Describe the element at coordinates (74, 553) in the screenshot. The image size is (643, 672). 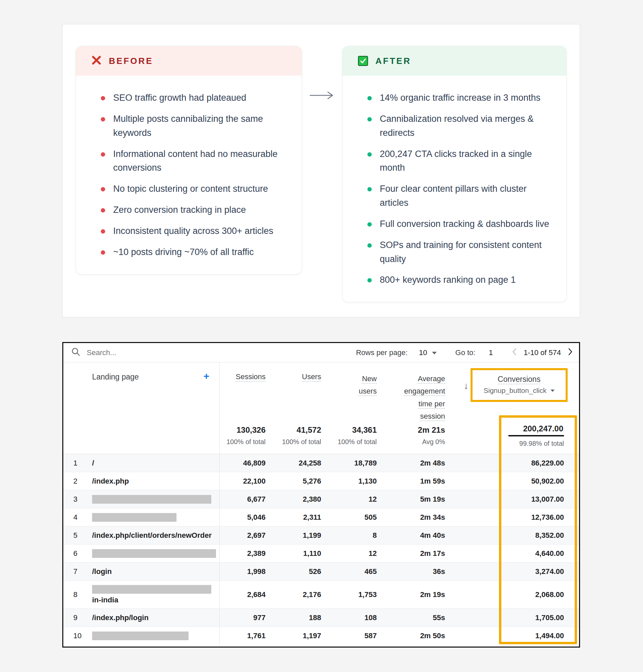
I see `row-number: 6` at that location.